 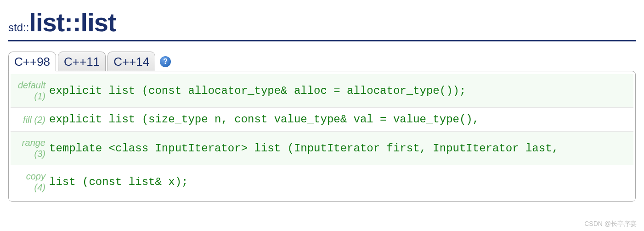 I want to click on title-main: list::list, so click(x=73, y=22).